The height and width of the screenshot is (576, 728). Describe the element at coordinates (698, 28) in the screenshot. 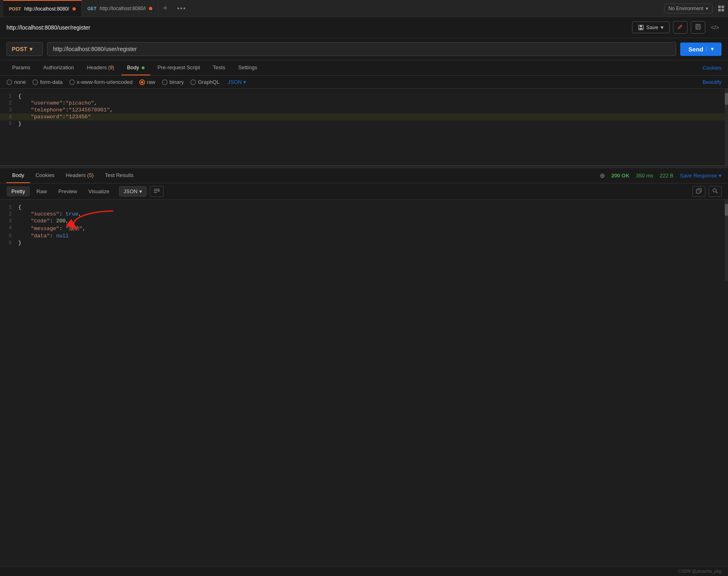

I see `description-button` at that location.